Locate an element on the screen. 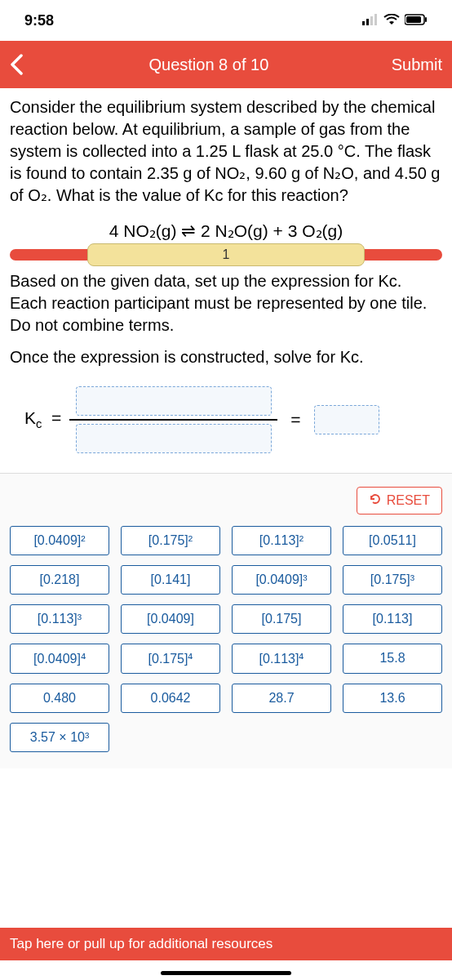 This screenshot has height=980, width=452. tile: [0.218] is located at coordinates (60, 580).